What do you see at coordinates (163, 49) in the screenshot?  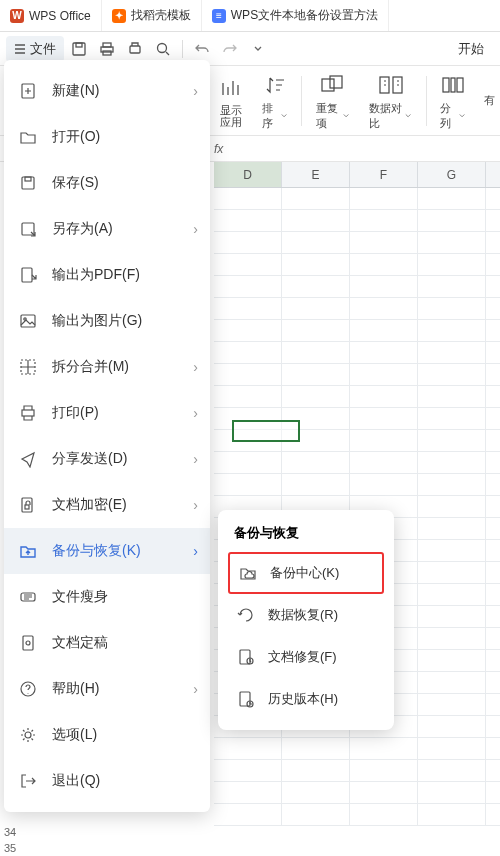 I see `preview-button` at bounding box center [163, 49].